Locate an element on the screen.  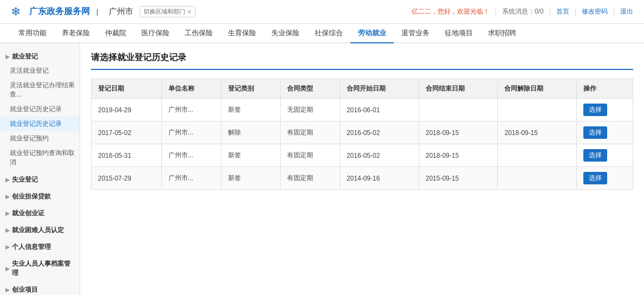
sidebar-group-startup: ▶ 创业项目 is located at coordinates (40, 288).